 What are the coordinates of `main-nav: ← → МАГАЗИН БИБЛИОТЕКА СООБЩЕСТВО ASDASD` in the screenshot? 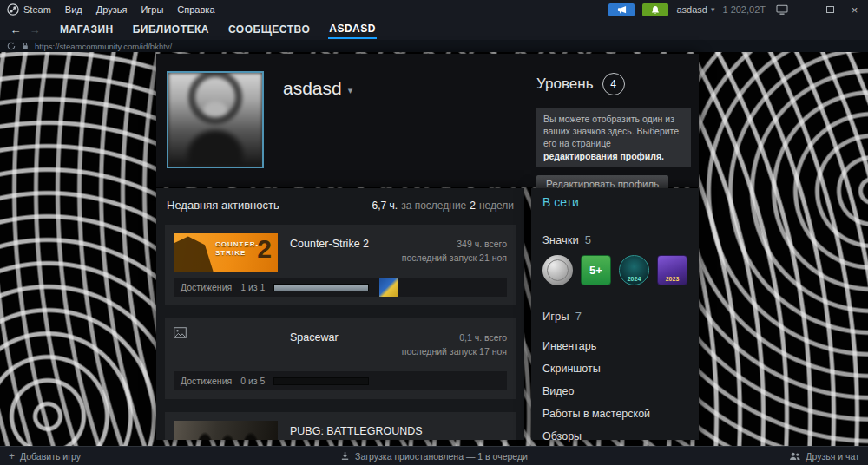 It's located at (434, 29).